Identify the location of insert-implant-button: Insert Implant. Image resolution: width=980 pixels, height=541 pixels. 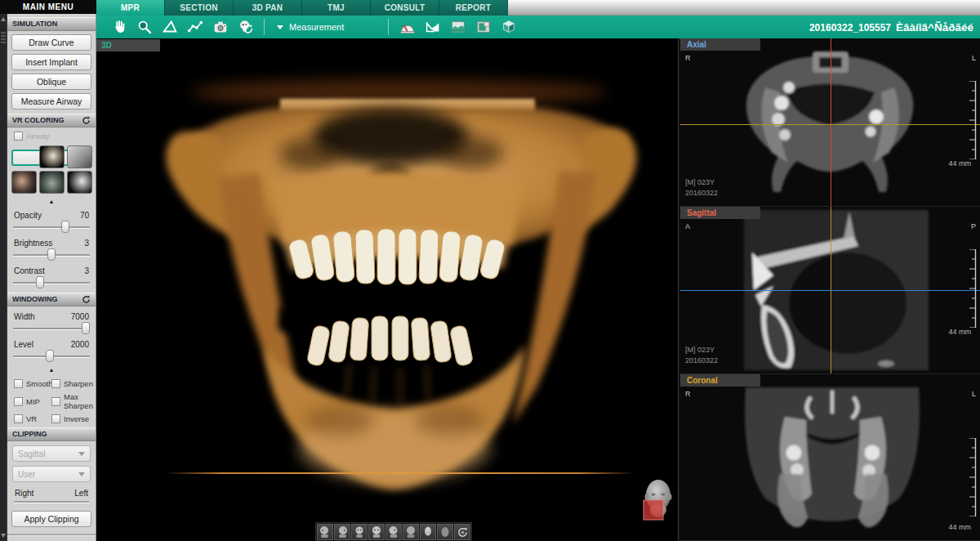
(51, 62).